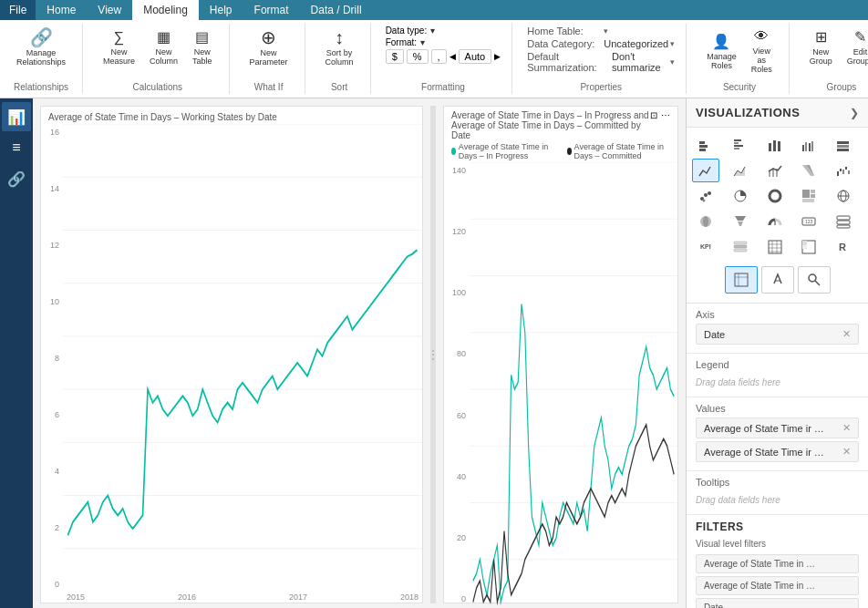 The image size is (868, 608). Describe the element at coordinates (809, 145) in the screenshot. I see `viz-clustered-column` at that location.